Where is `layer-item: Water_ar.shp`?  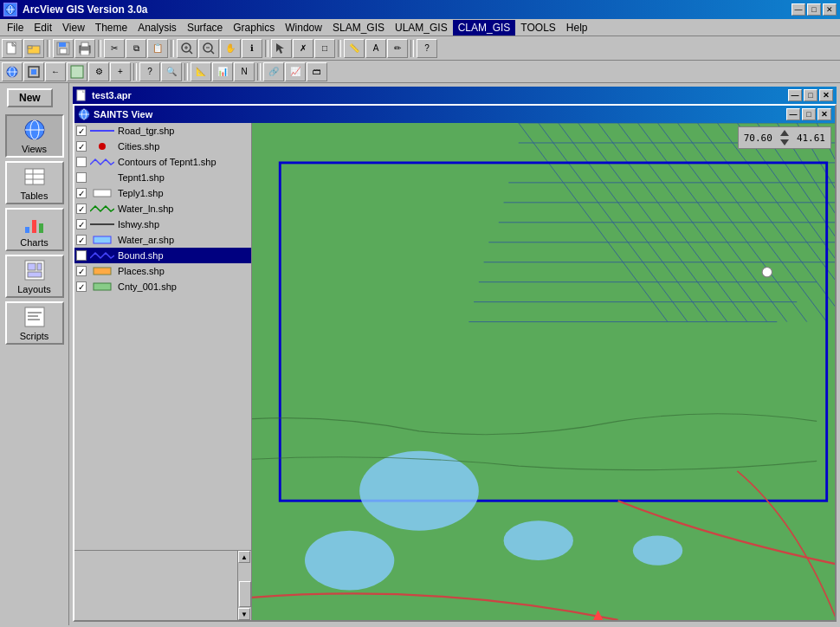 layer-item: Water_ar.shp is located at coordinates (163, 240).